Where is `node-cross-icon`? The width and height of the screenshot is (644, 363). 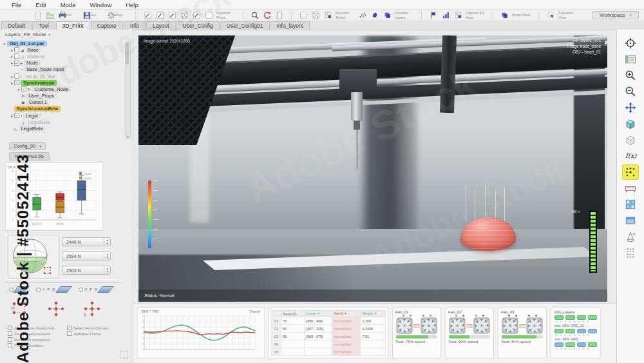
node-cross-icon is located at coordinates (56, 310).